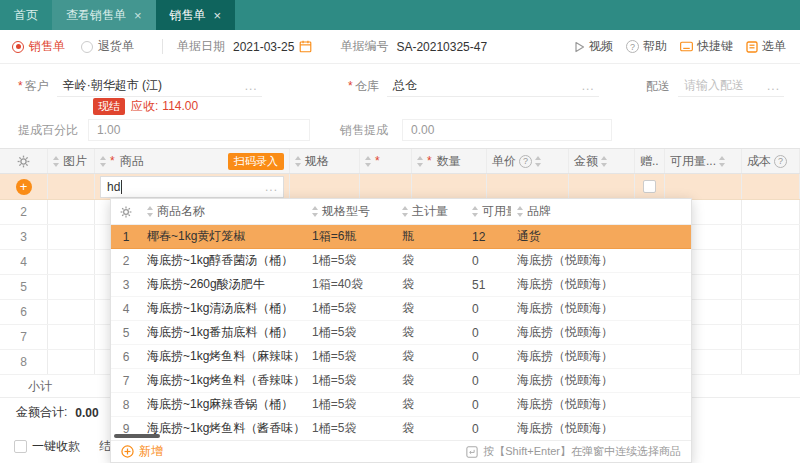 The width and height of the screenshot is (800, 463). Describe the element at coordinates (601, 212) in the screenshot. I see `picker-col-brand: 品牌` at that location.